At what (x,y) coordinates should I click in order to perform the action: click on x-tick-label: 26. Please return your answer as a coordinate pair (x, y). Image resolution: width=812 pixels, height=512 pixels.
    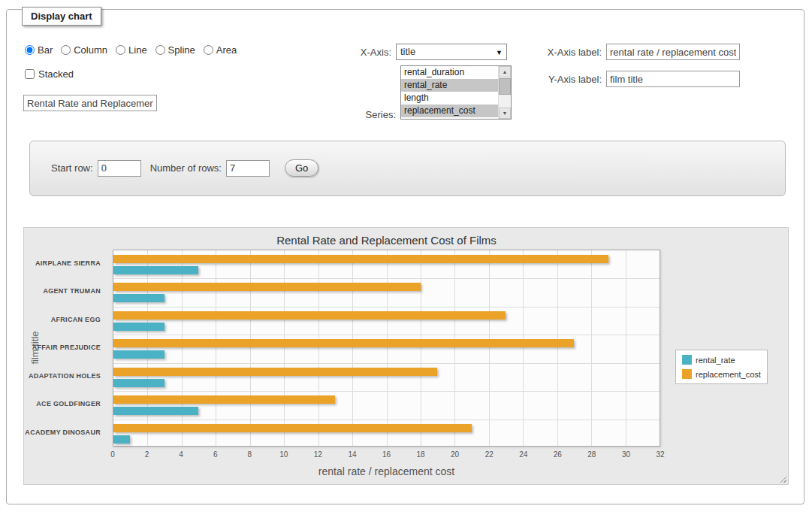
    Looking at the image, I should click on (557, 454).